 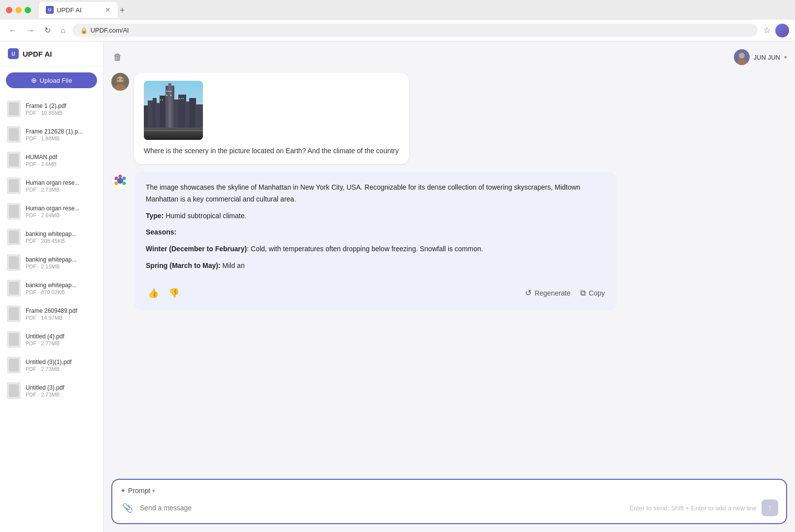 I want to click on file-meta: PDF · 10.85MB, so click(x=61, y=113).